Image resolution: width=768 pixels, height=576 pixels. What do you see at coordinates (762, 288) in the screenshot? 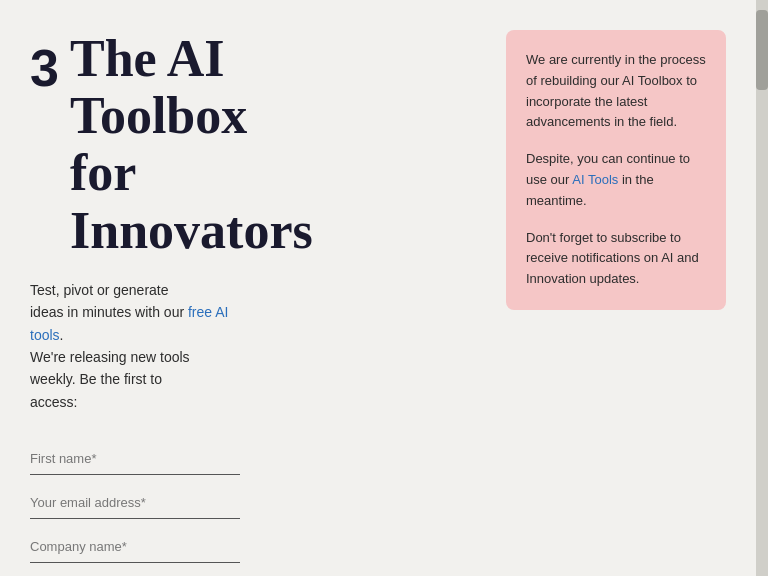
I see `scrollbar` at bounding box center [762, 288].